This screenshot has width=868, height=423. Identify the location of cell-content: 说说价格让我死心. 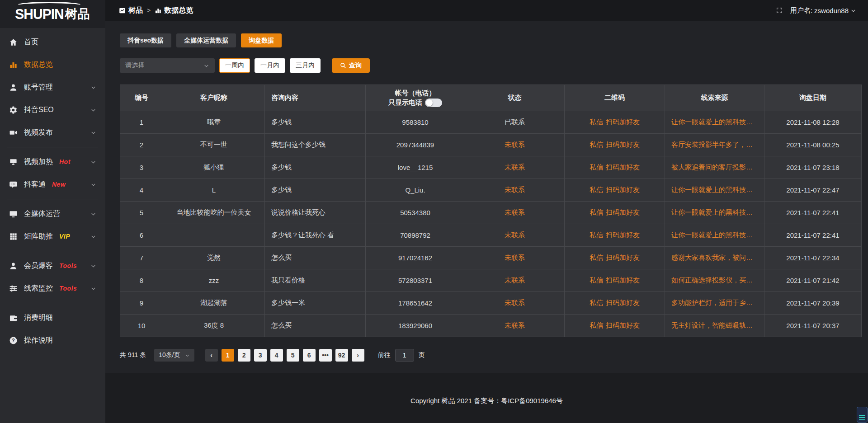
(316, 213).